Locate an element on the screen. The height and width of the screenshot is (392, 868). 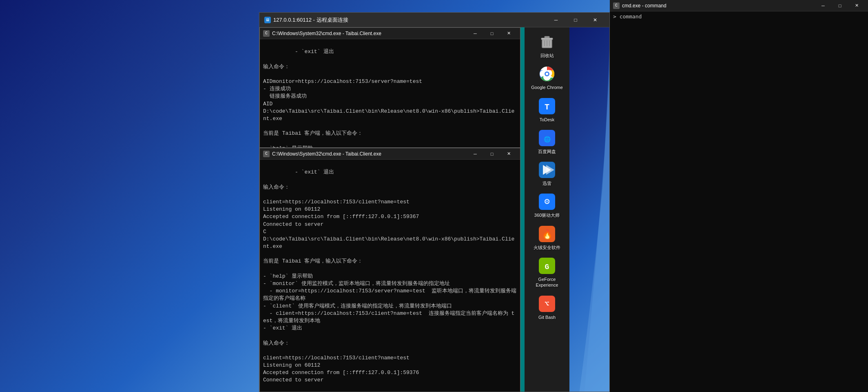
icon-todesk: T ToDesk is located at coordinates (547, 110).